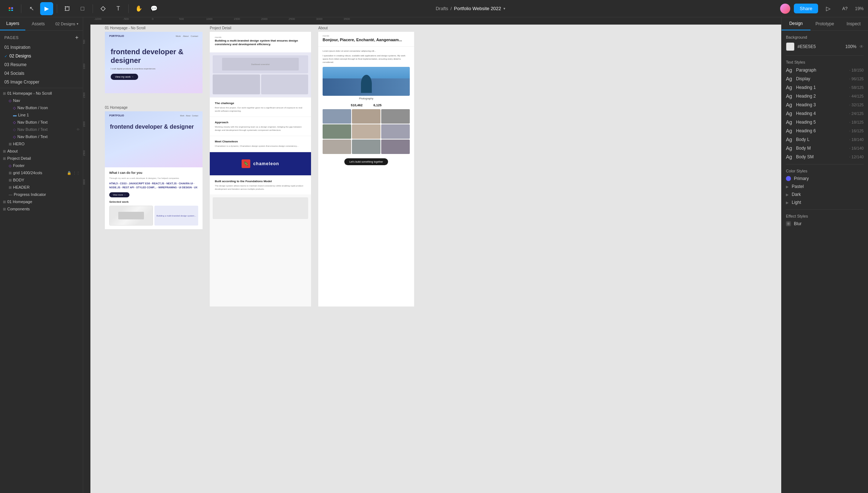 The height and width of the screenshot is (493, 868). What do you see at coordinates (825, 122) in the screenshot?
I see `ts-h5: Ag Heading 5 · 18/125` at bounding box center [825, 122].